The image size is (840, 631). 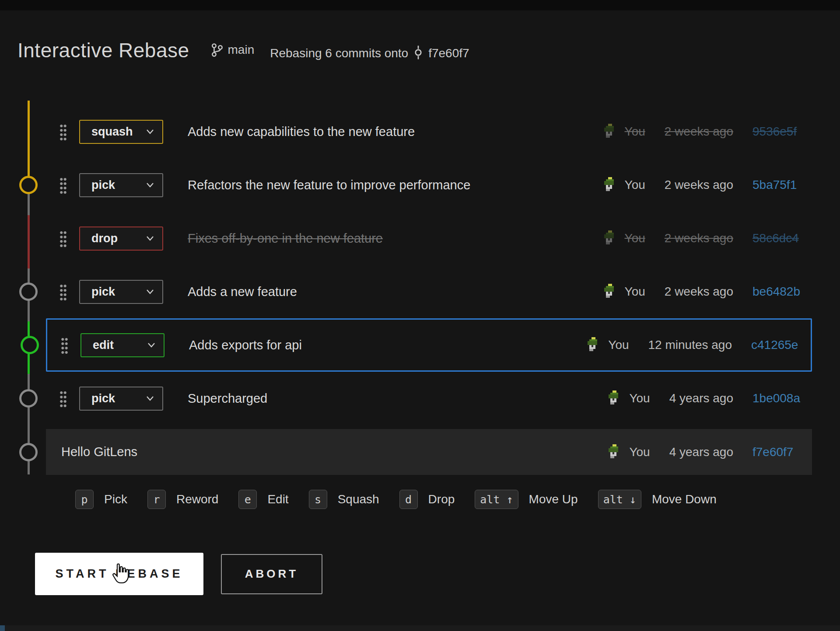 What do you see at coordinates (777, 132) in the screenshot?
I see `commit-hash-link: 9536e5f` at bounding box center [777, 132].